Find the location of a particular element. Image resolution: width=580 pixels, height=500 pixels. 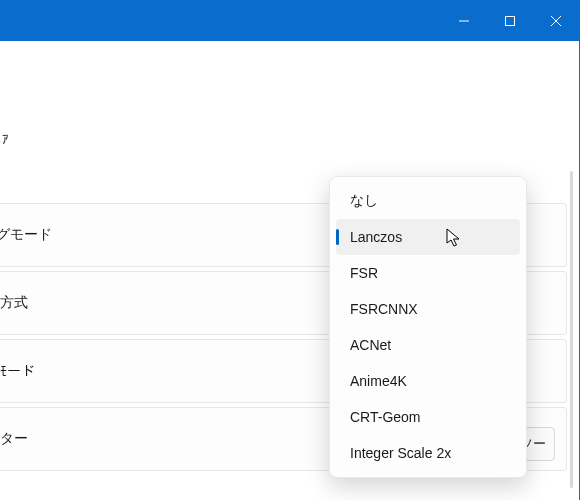

menu-item-label: Anime4K is located at coordinates (378, 381).